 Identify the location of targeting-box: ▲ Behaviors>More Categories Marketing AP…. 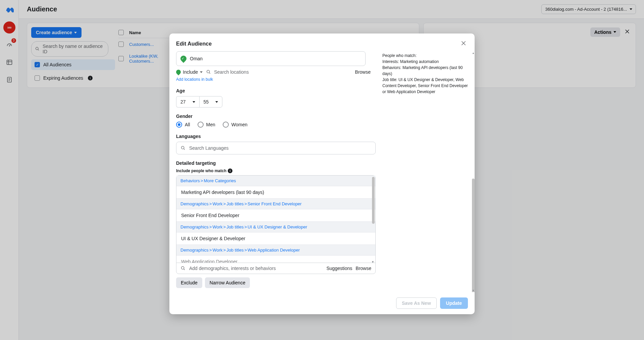
(276, 224).